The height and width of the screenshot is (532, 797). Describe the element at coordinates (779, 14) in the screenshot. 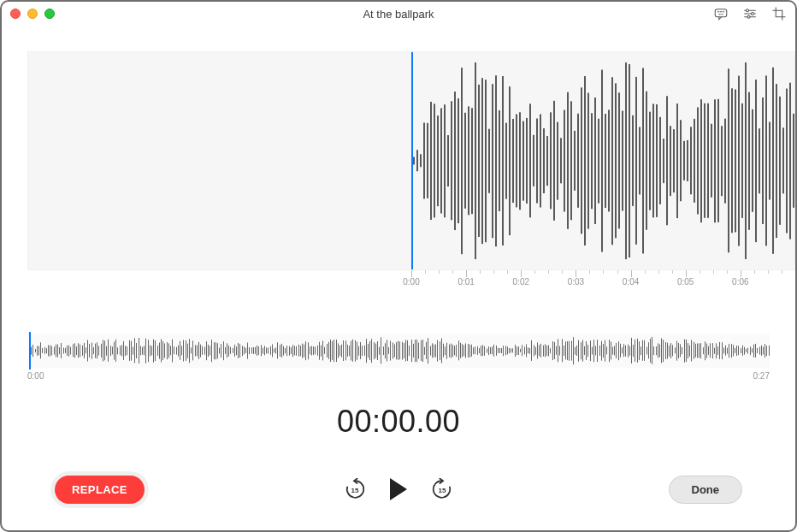

I see `crop-icon` at that location.